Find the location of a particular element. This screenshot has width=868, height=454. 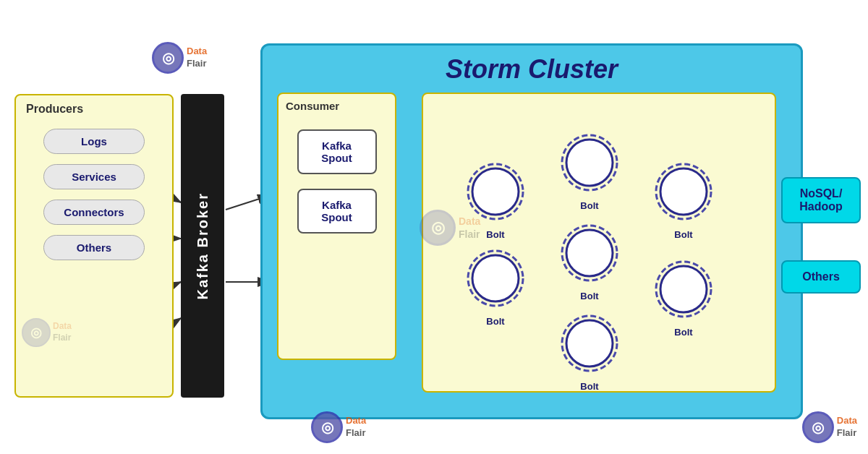

producer-services: Services is located at coordinates (94, 176).